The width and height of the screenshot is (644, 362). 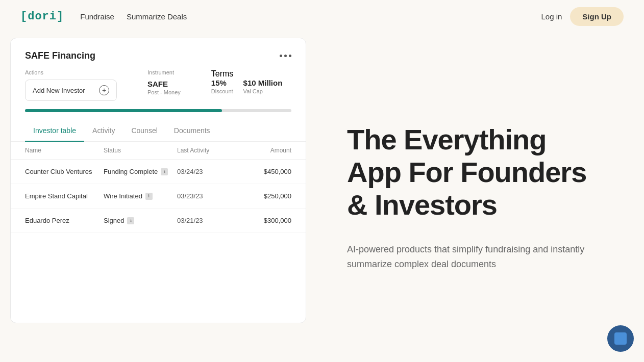 What do you see at coordinates (158, 111) in the screenshot?
I see `progress-container` at bounding box center [158, 111].